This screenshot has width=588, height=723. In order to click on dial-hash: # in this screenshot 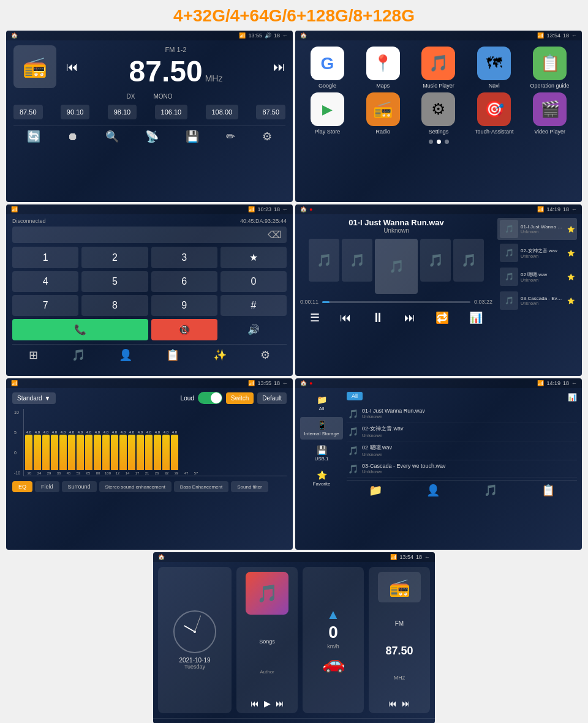, I will do `click(254, 305)`.